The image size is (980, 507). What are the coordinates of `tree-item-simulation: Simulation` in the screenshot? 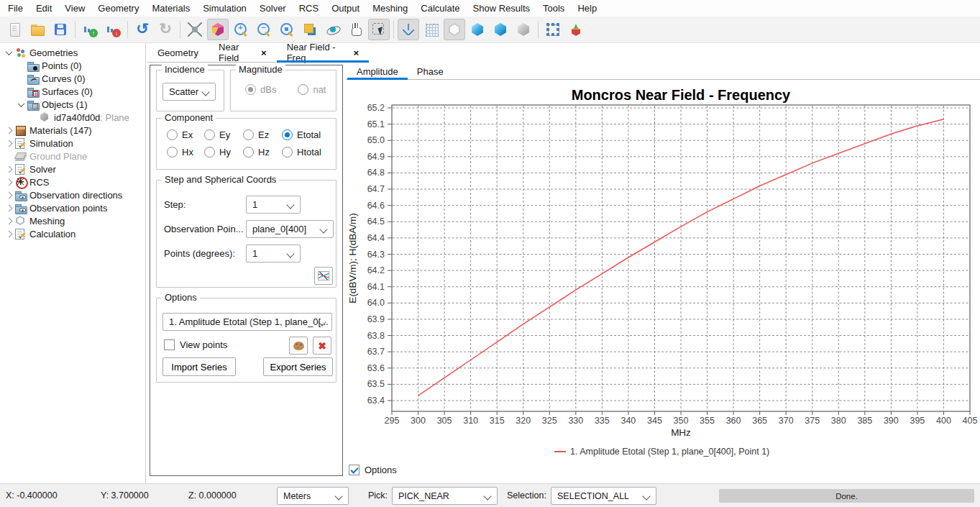 It's located at (73, 143).